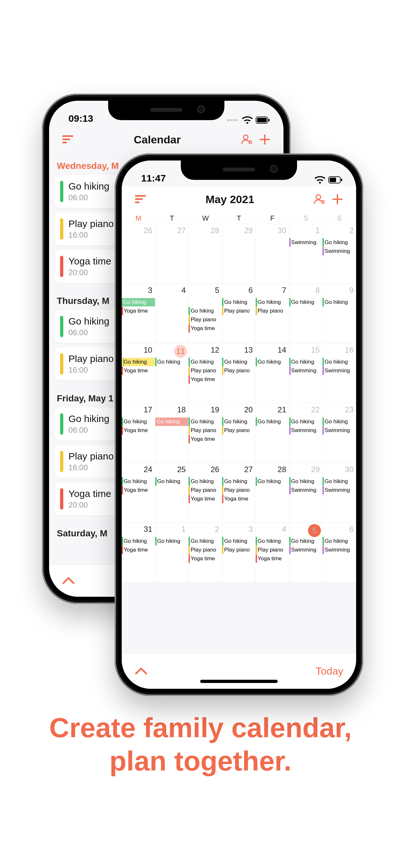 This screenshot has width=401, height=868. What do you see at coordinates (272, 553) in the screenshot?
I see `calendar-cell: 4Go hikingPlay pianoYoga time` at bounding box center [272, 553].